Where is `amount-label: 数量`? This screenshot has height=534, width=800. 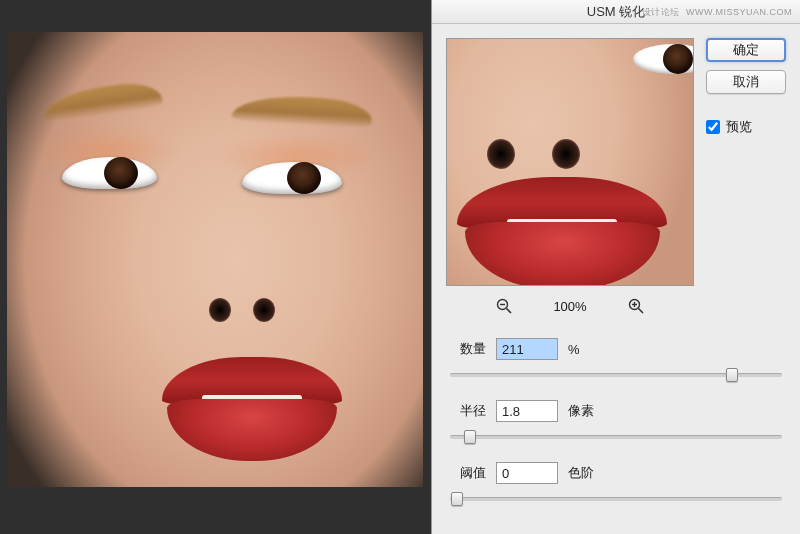
amount-label: 数量 is located at coordinates (468, 349).